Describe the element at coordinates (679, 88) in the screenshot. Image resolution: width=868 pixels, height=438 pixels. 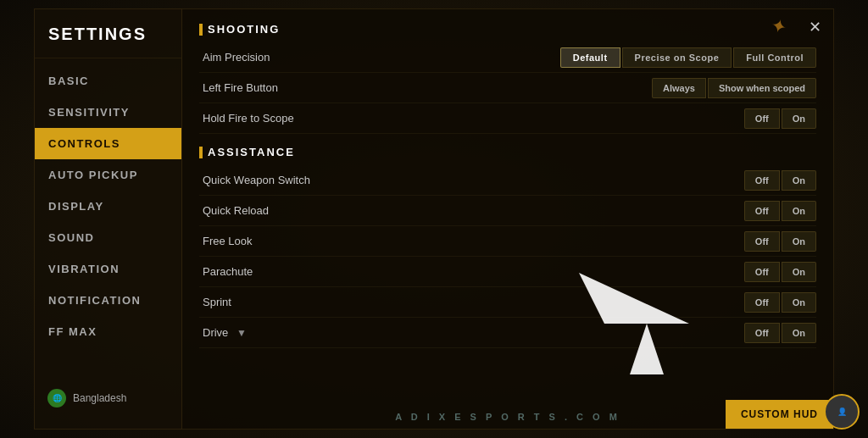
I see `left-fire-always-btn: Always` at that location.